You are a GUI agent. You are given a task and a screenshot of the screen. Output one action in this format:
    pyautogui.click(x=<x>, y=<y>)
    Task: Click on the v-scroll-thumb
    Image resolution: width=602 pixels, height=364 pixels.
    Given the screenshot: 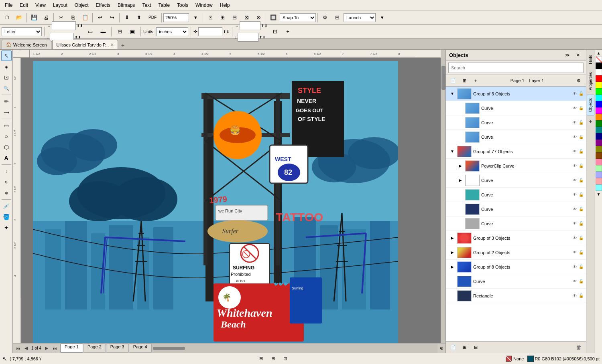 What is the action you would take?
    pyautogui.click(x=443, y=78)
    